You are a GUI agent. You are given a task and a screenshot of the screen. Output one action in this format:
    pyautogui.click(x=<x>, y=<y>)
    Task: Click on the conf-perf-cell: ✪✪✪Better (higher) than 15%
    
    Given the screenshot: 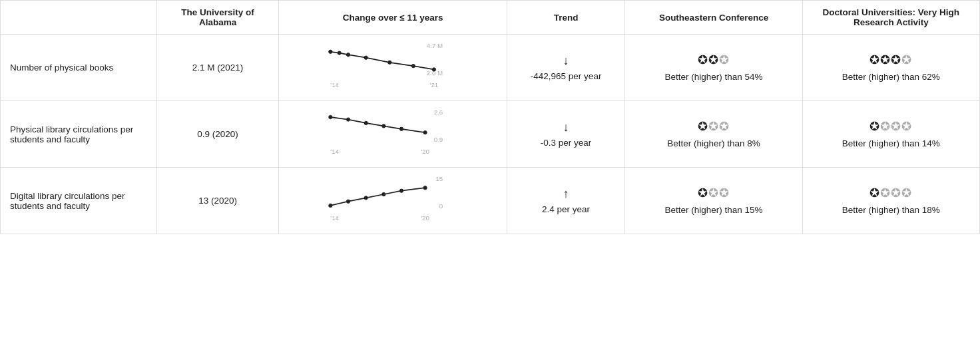 What is the action you would take?
    pyautogui.click(x=714, y=201)
    